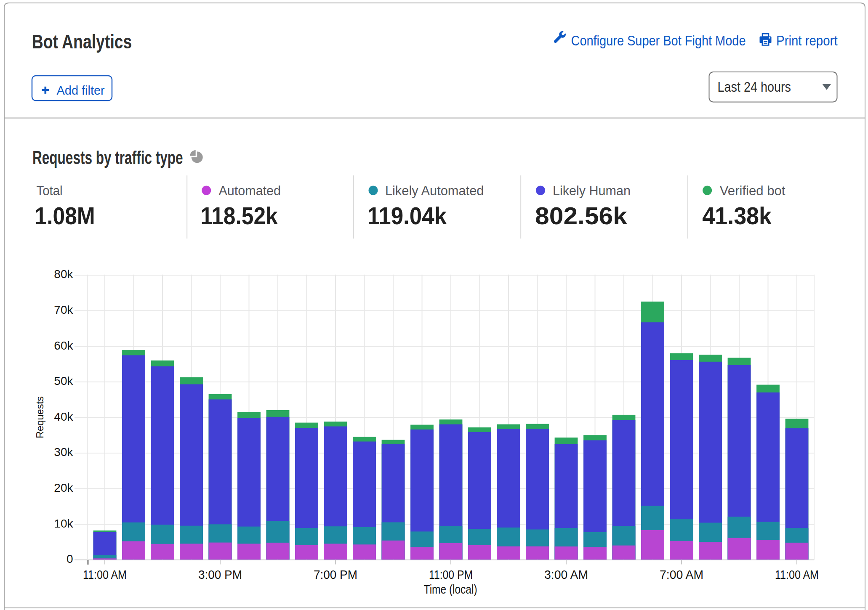 The width and height of the screenshot is (868, 610). I want to click on svg-text: 60k, so click(64, 346).